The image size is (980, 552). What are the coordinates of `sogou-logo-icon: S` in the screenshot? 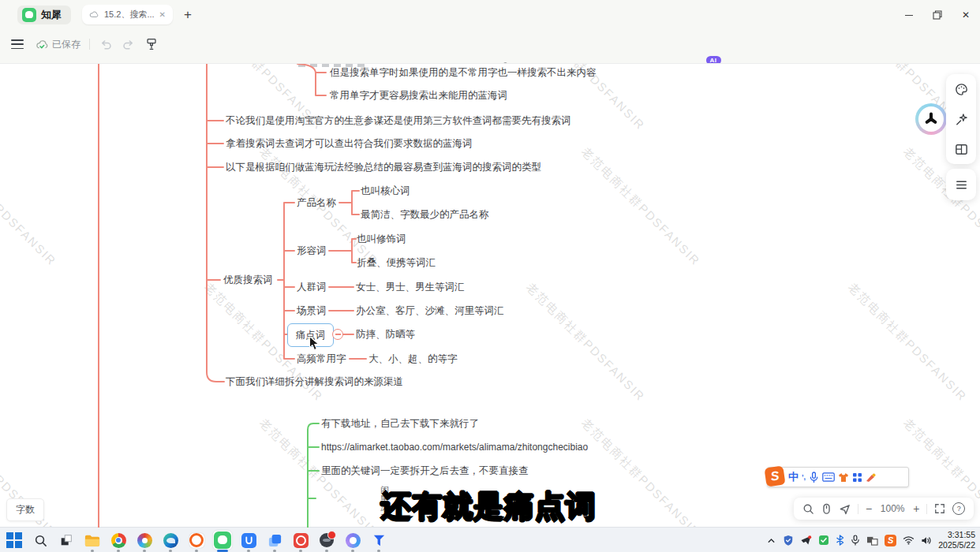 It's located at (775, 476).